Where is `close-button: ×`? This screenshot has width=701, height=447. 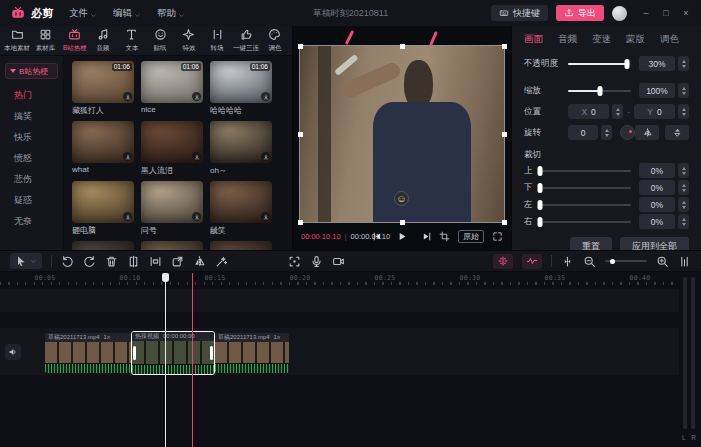 close-button: × is located at coordinates (686, 13).